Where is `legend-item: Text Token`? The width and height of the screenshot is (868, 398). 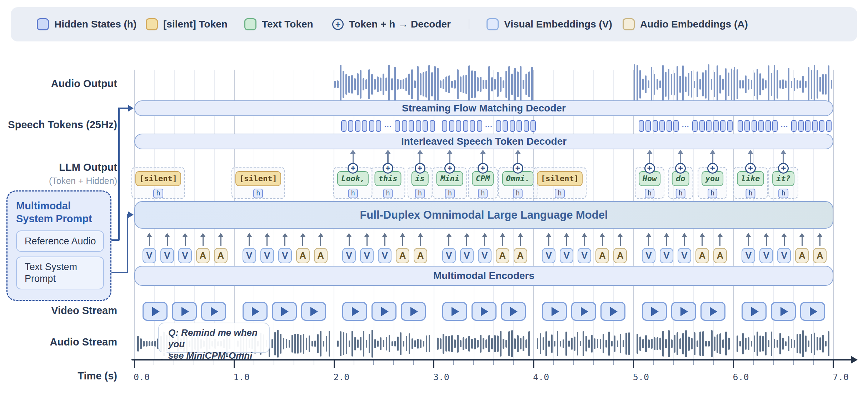 legend-item: Text Token is located at coordinates (279, 24).